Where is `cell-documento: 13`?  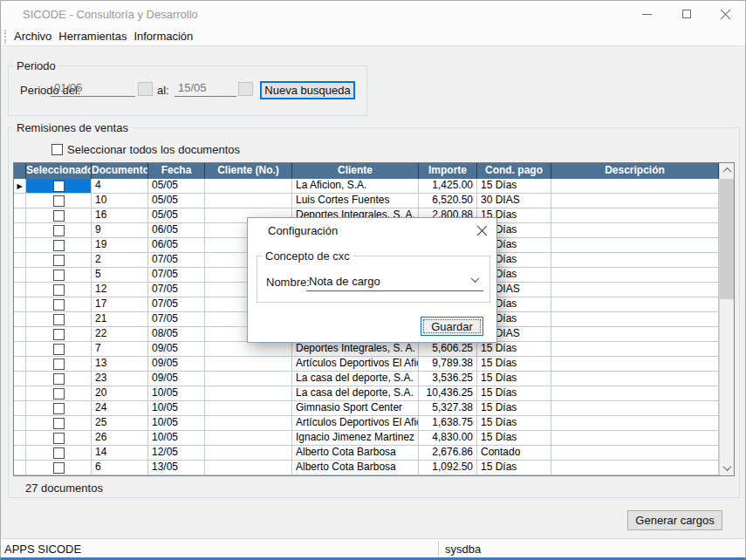 cell-documento: 13 is located at coordinates (120, 365).